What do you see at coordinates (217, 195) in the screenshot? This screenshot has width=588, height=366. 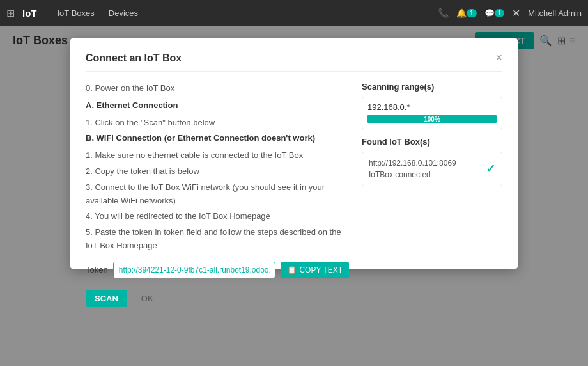 I see `step-b3: 3. Connect to the IoT Box WiFi network (…` at bounding box center [217, 195].